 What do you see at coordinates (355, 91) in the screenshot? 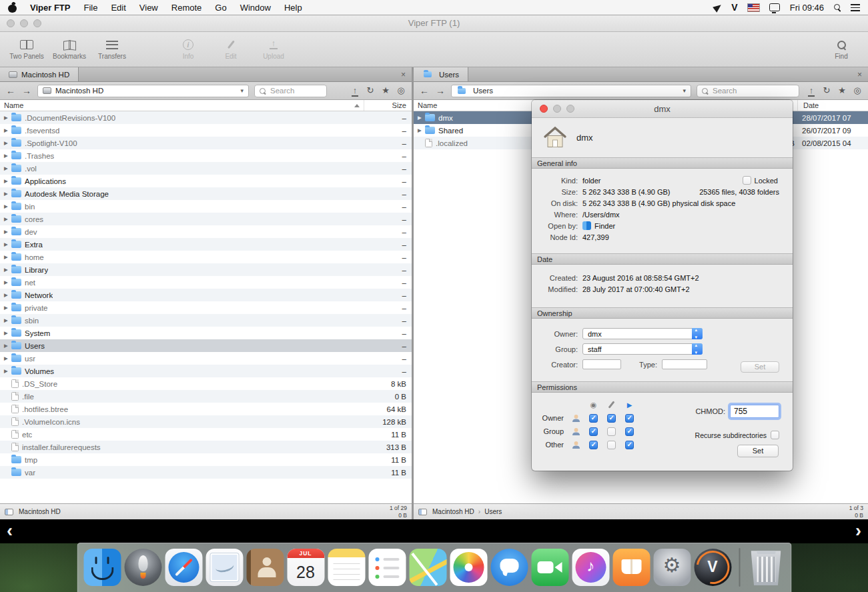
I see `parent-folder-icon` at bounding box center [355, 91].